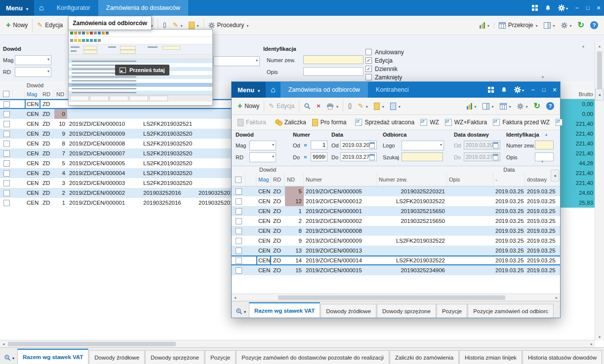  I want to click on scroll-down-icon: ▾, so click(600, 337).